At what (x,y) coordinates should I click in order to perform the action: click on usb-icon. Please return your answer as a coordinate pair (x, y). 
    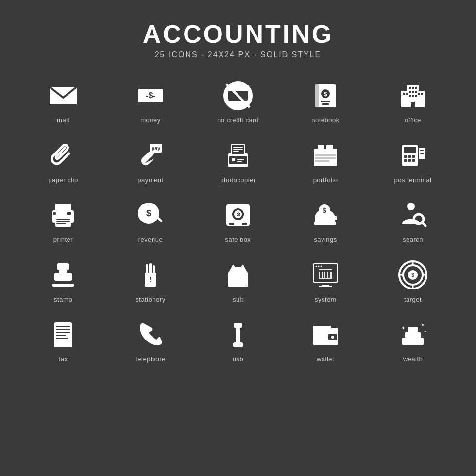
    Looking at the image, I should click on (238, 335).